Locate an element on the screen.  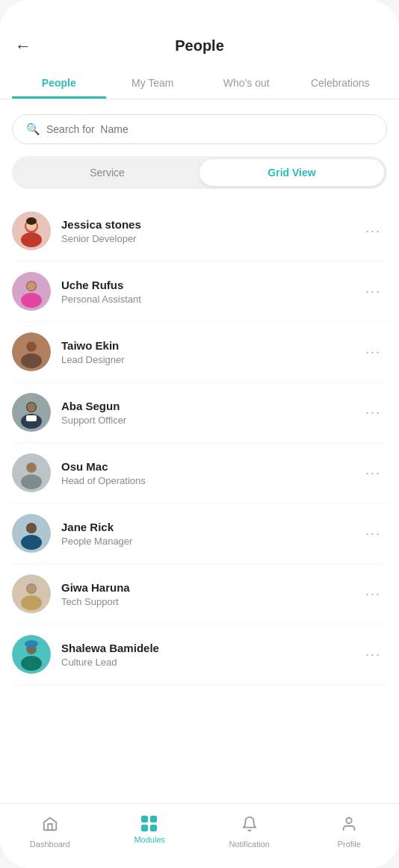
bell-icon is located at coordinates (250, 826).